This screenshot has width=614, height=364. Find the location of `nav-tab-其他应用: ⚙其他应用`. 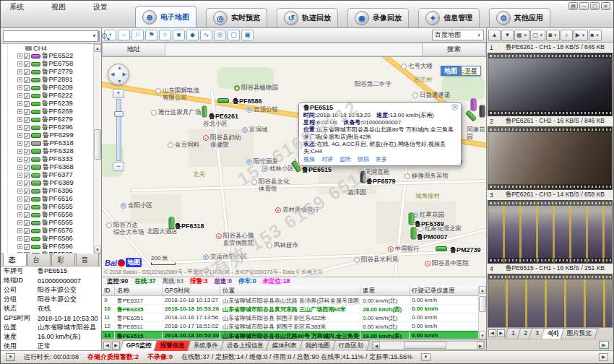

nav-tab-其他应用: ⚙其他应用 is located at coordinates (520, 17).